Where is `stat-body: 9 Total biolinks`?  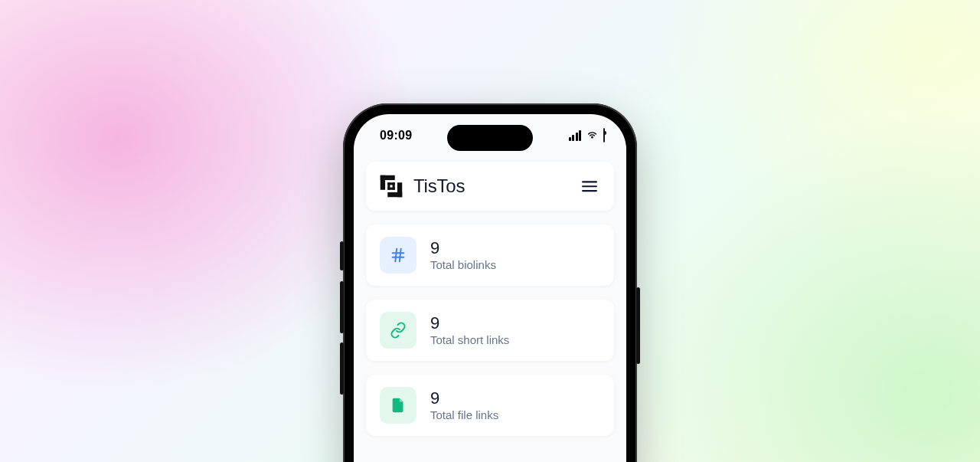 stat-body: 9 Total biolinks is located at coordinates (463, 255).